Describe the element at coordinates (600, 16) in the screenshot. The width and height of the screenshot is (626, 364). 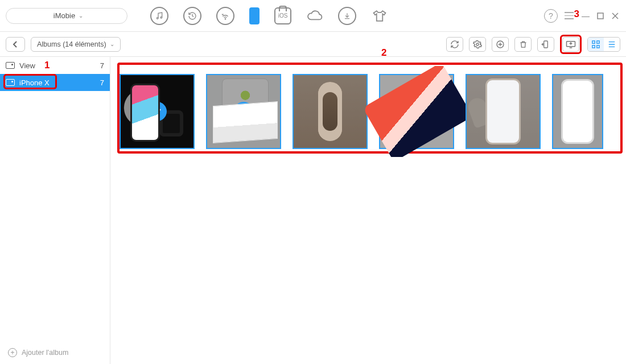
I see `window-maximize-icon` at that location.